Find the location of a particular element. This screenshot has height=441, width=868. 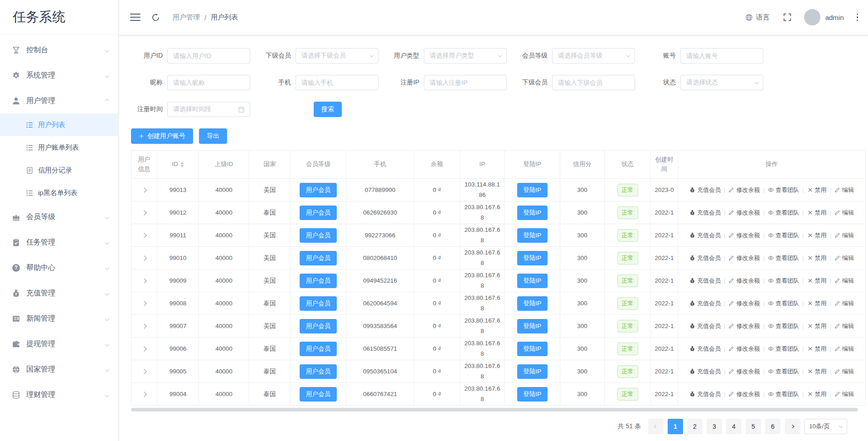

pagination-prev-button is located at coordinates (656, 426).